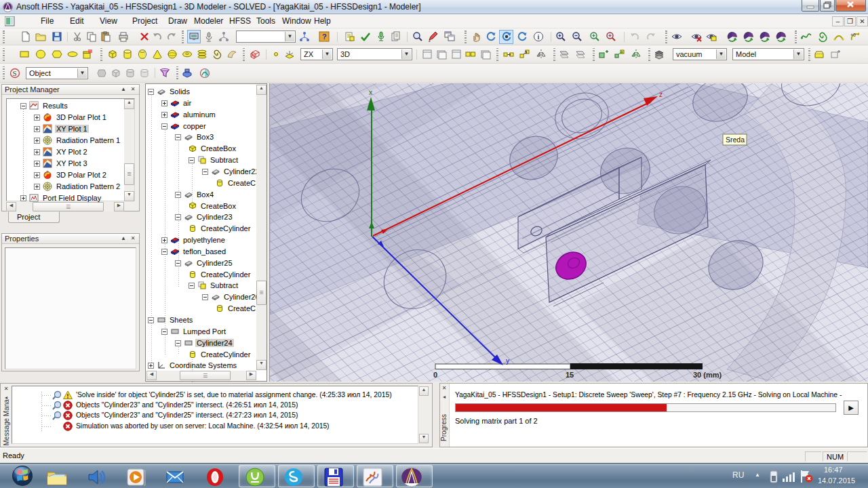  What do you see at coordinates (538, 37) in the screenshot?
I see `svg-text: i` at bounding box center [538, 37].